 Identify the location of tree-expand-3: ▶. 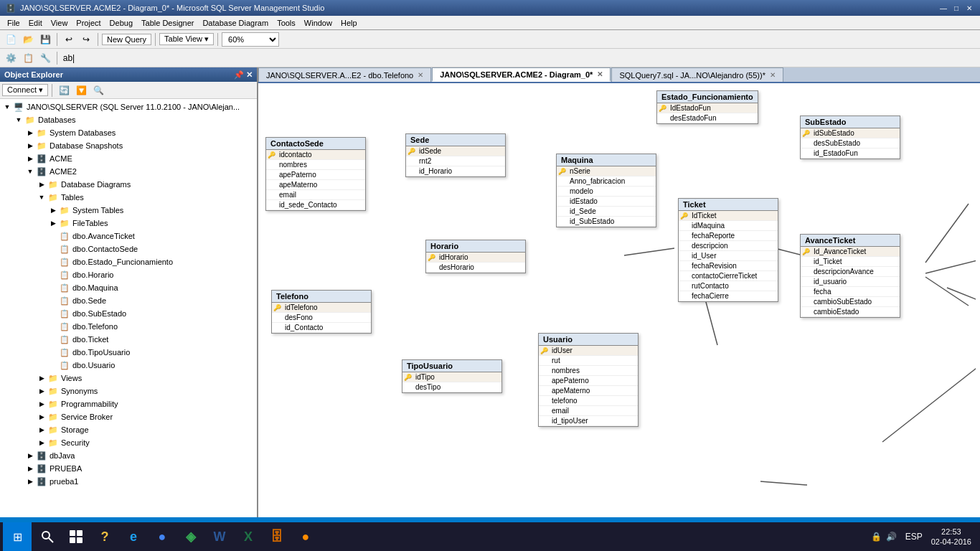
(30, 146).